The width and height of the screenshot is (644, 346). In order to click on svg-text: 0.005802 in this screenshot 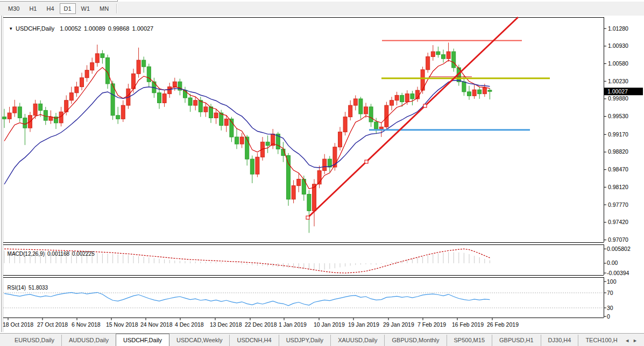, I will do `click(619, 249)`.